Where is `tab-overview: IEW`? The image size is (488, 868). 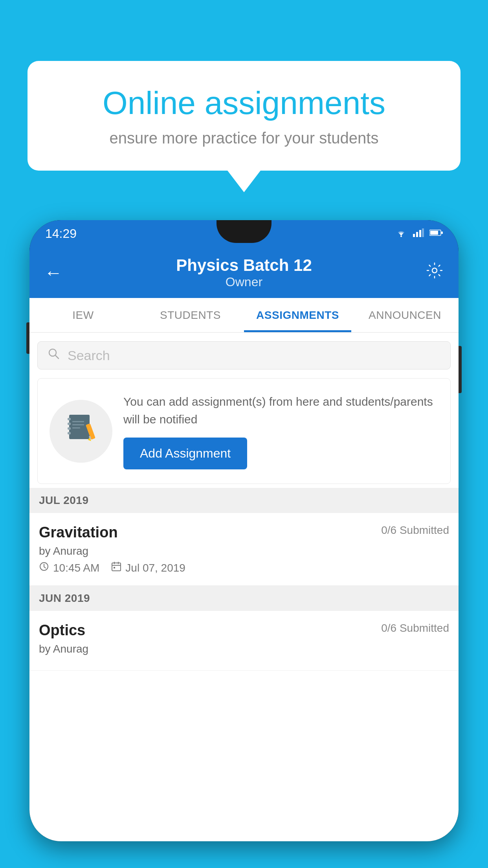
tab-overview: IEW is located at coordinates (83, 315).